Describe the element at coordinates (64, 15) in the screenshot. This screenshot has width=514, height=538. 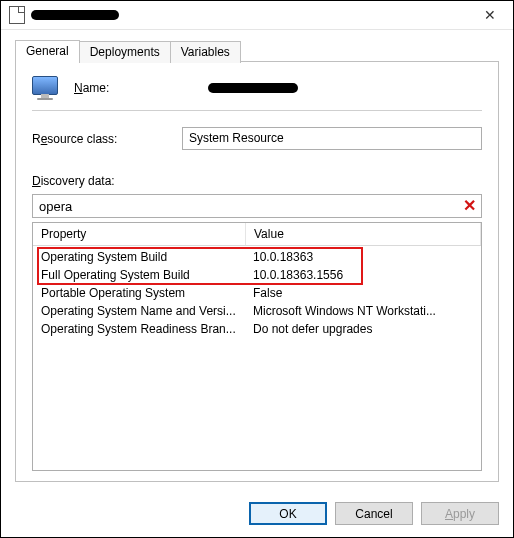
I see `title-left` at that location.